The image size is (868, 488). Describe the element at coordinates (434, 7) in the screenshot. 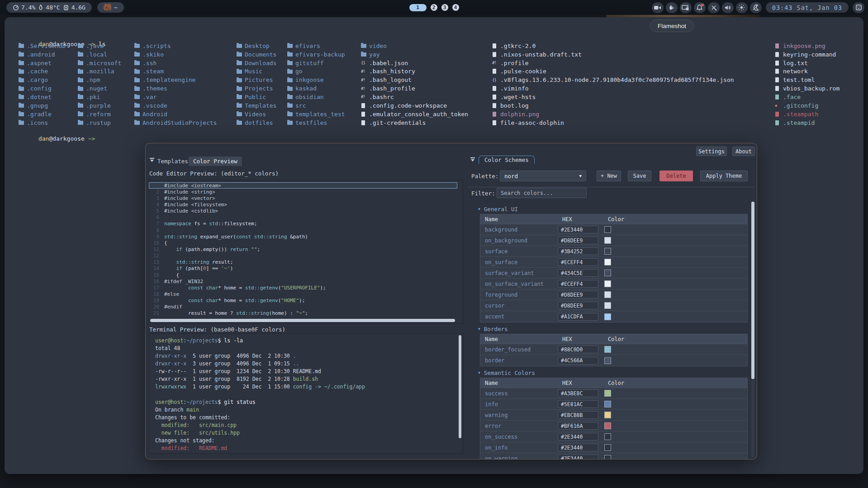

I see `workspace-2: 2` at that location.